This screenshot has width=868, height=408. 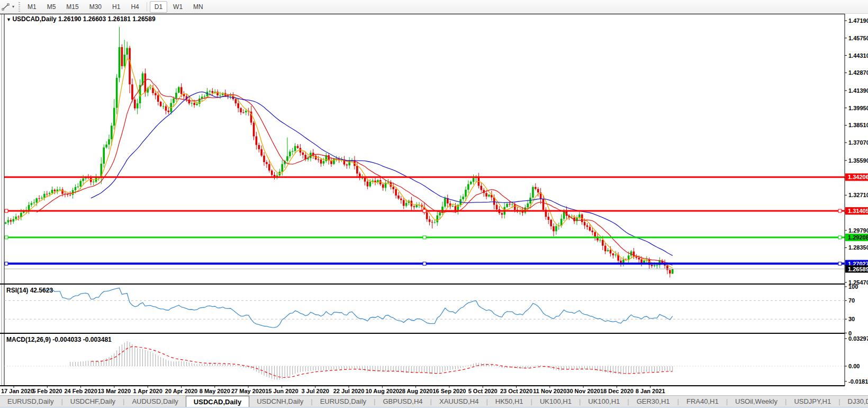 I want to click on chart-tab-xauusd-h4: XAUUSD,H4, so click(x=459, y=402).